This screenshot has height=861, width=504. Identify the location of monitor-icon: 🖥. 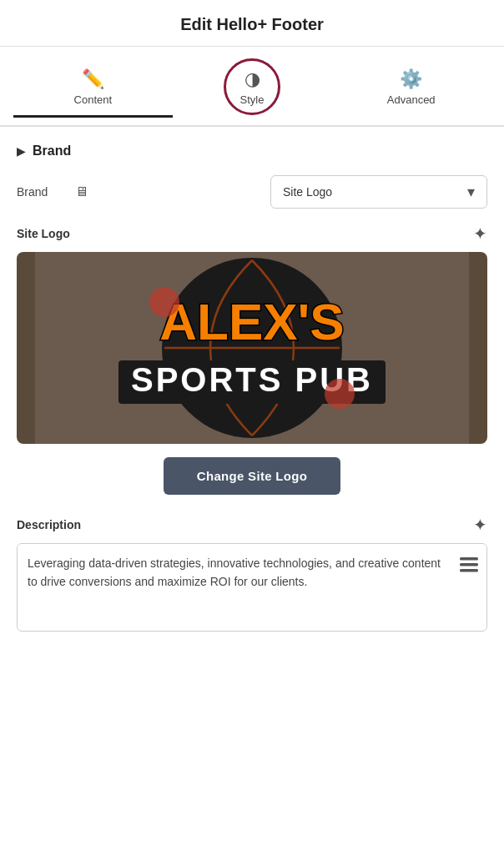
(82, 192).